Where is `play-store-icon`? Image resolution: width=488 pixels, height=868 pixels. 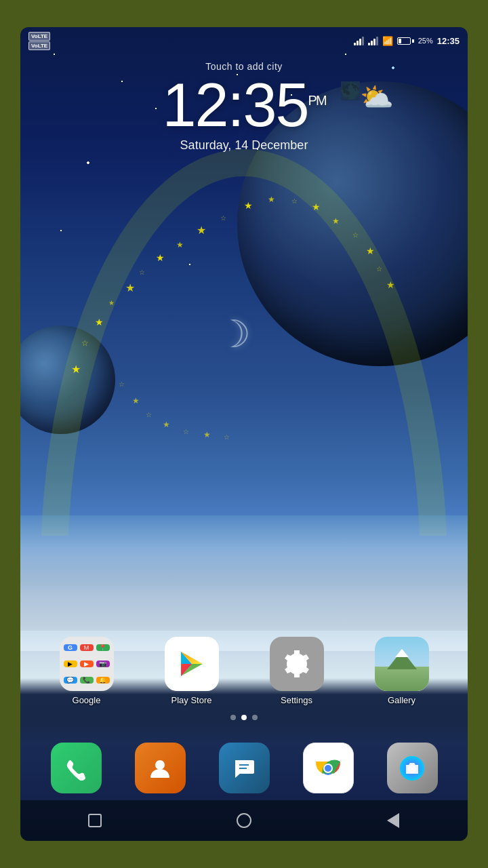 play-store-icon is located at coordinates (192, 664).